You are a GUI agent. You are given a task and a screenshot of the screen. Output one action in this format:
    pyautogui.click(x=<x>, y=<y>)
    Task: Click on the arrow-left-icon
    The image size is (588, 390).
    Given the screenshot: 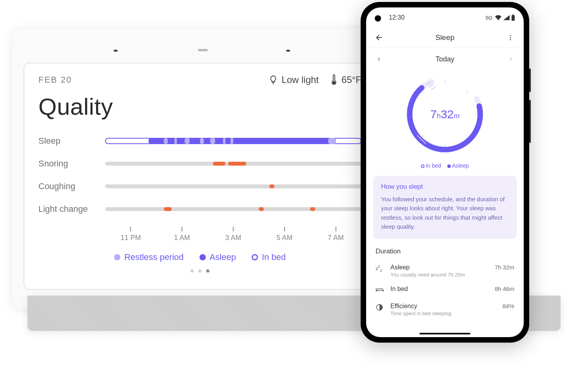 What is the action you would take?
    pyautogui.click(x=379, y=38)
    